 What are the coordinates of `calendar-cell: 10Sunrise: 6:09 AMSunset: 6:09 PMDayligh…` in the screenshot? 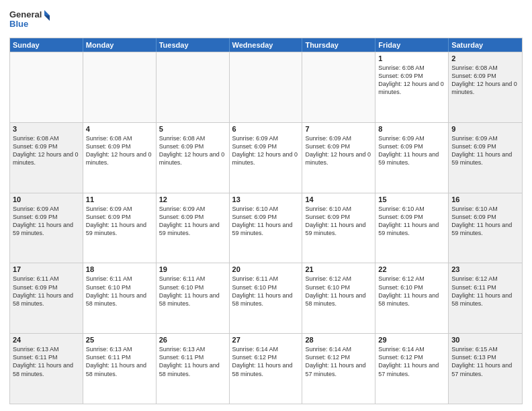 It's located at (47, 228).